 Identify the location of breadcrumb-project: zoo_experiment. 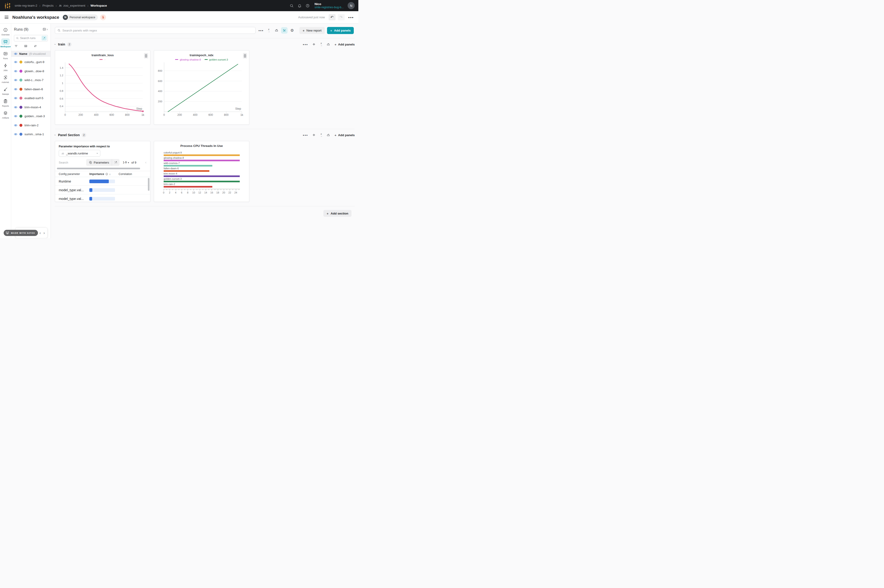
(72, 5).